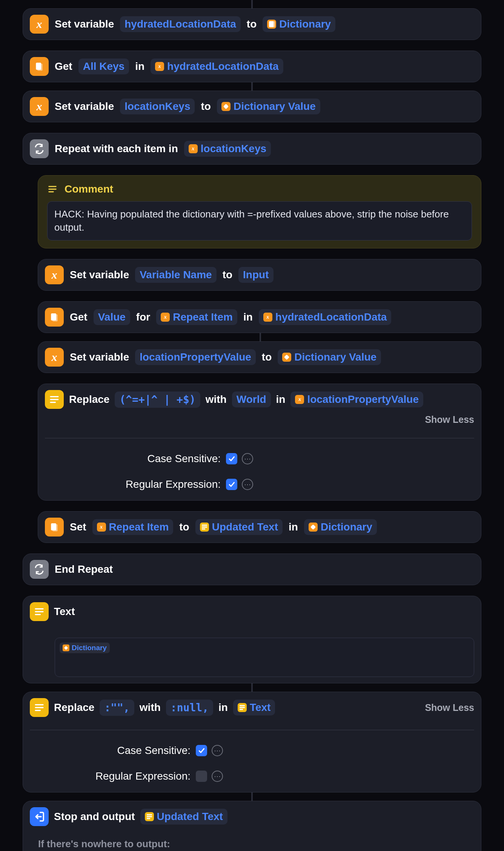 This screenshot has width=504, height=851. Describe the element at coordinates (52, 189) in the screenshot. I see `comment-icon` at that location.